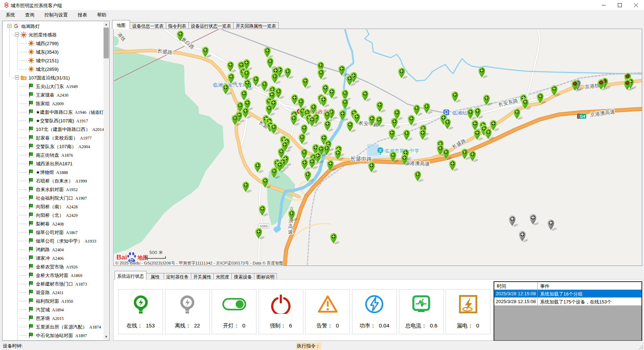 This screenshot has width=644, height=350. Describe the element at coordinates (53, 69) in the screenshot. I see `tree-item: 城北(2859)` at that location.